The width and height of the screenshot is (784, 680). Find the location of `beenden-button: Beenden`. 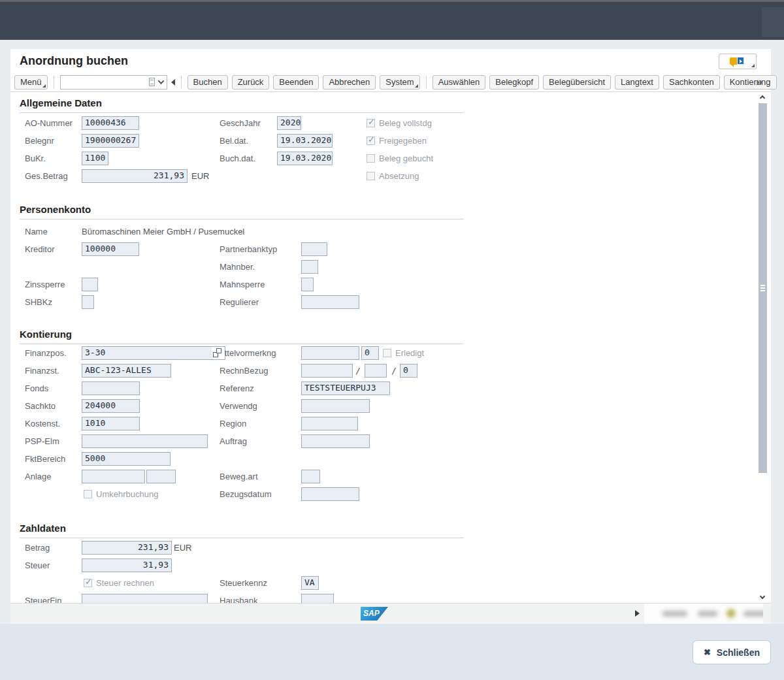

beenden-button: Beenden is located at coordinates (296, 82).